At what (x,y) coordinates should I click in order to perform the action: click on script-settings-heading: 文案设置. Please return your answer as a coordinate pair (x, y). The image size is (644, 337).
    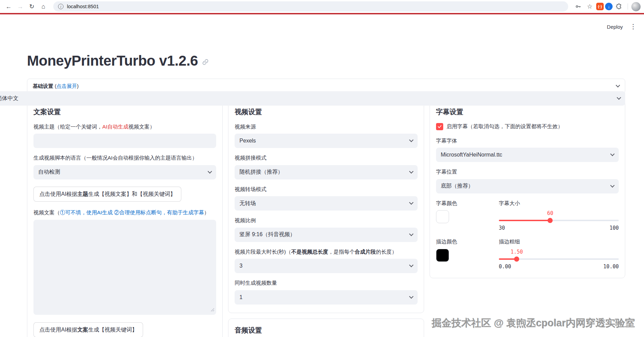
    Looking at the image, I should click on (125, 112).